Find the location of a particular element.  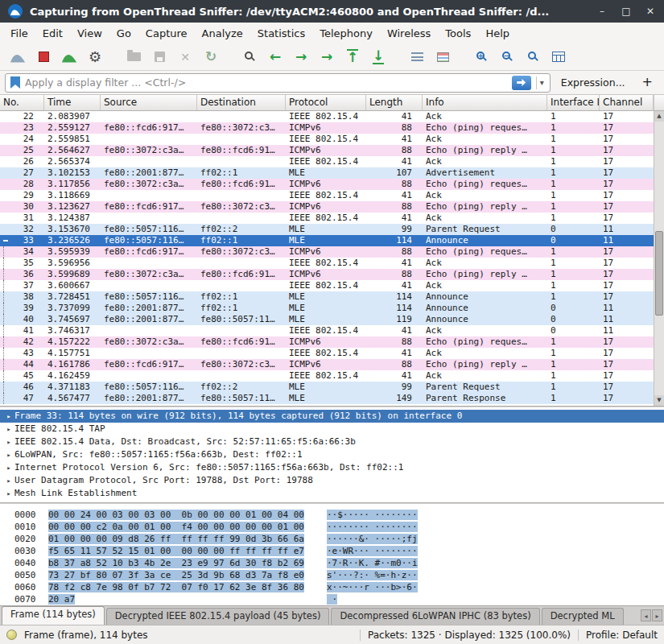

titlebar: Capturing from OpenThread Sniffer: /dev/… is located at coordinates (332, 11).